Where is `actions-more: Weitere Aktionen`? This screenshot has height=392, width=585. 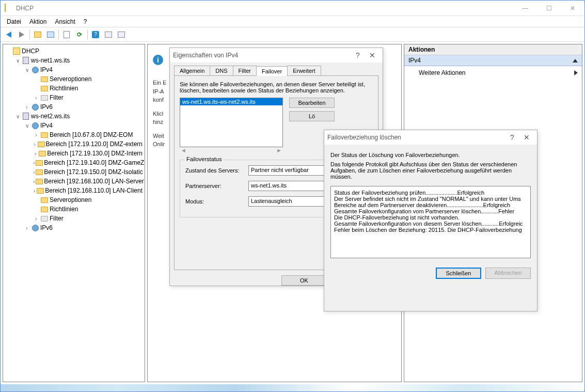 actions-more: Weitere Aktionen is located at coordinates (493, 73).